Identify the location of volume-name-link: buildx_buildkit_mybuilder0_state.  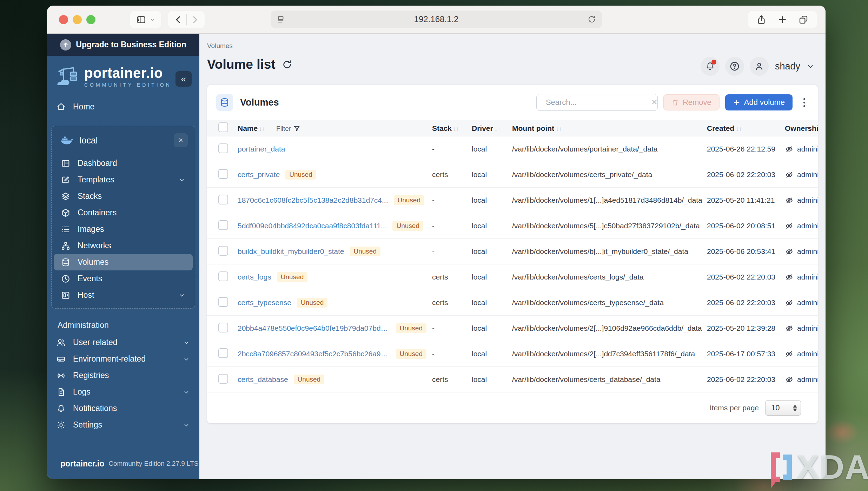
(291, 251).